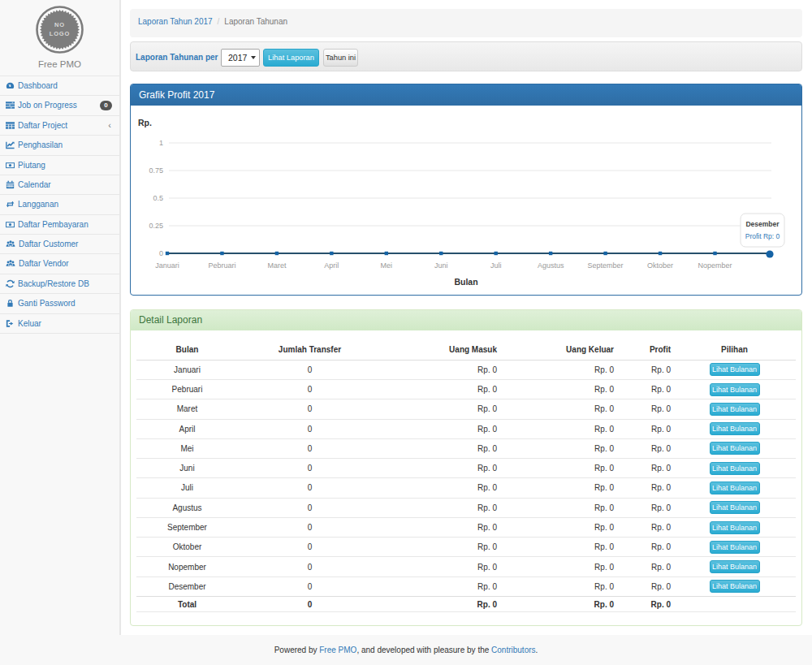 Image resolution: width=812 pixels, height=665 pixels. Describe the element at coordinates (277, 266) in the screenshot. I see `svg-text: Maret` at that location.